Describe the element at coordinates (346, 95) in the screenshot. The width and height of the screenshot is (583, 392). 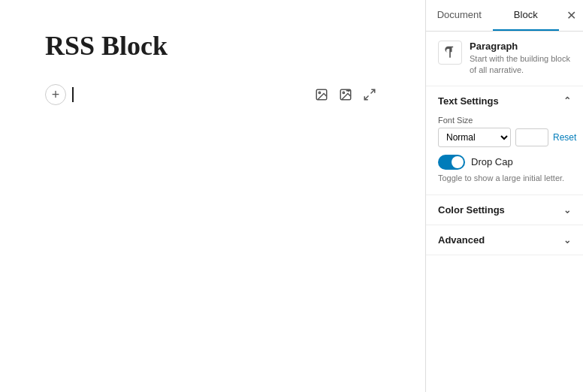
I see `editor-toolbar-right` at that location.